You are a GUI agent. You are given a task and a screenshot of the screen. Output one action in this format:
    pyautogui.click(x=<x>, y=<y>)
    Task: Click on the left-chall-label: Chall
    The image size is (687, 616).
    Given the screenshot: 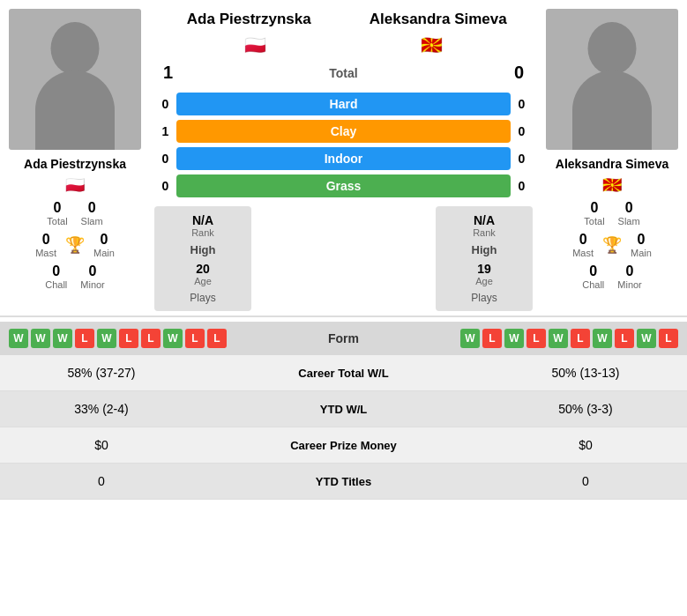 What is the action you would take?
    pyautogui.click(x=56, y=285)
    